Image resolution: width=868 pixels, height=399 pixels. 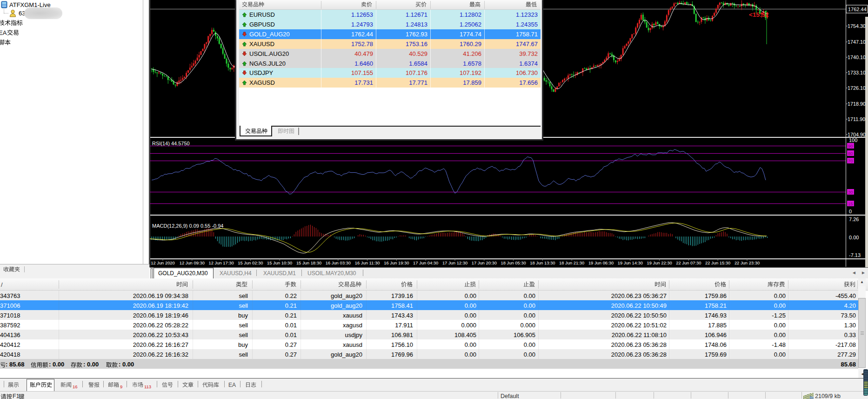 I want to click on svg-text: 70, so click(x=850, y=161).